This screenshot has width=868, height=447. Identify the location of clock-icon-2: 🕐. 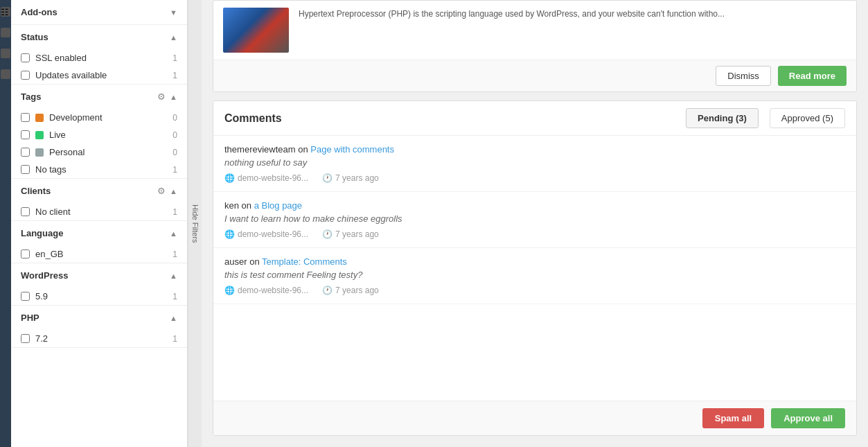
(327, 234).